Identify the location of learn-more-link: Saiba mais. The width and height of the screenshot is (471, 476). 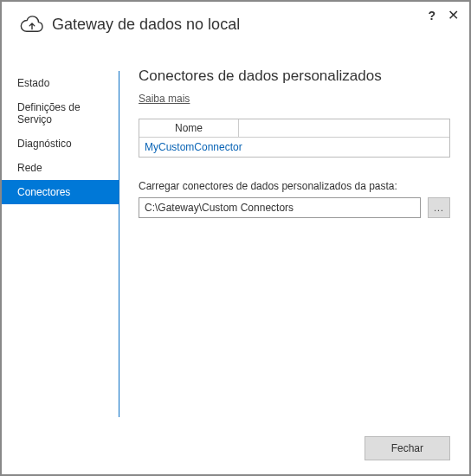
(165, 99).